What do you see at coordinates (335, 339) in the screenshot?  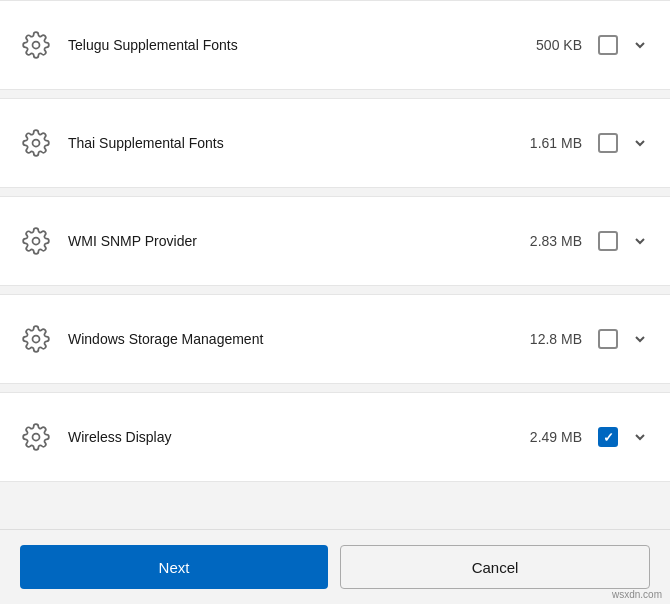 I see `feature-item-windows-storage-management: Windows Storage Management12.8 MB` at bounding box center [335, 339].